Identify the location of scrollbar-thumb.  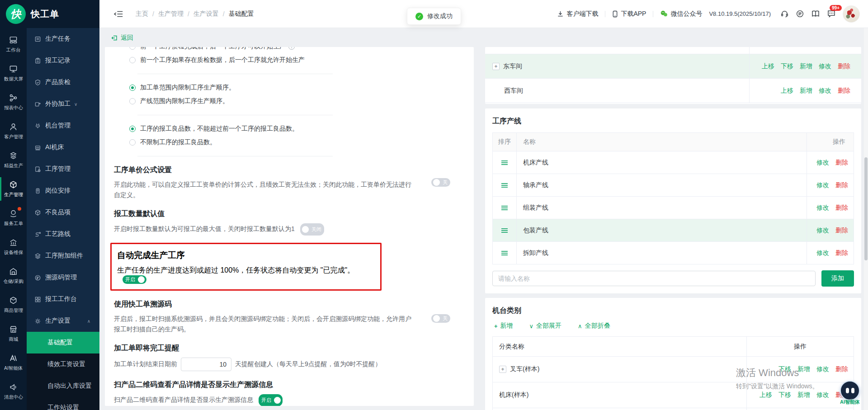
(866, 209).